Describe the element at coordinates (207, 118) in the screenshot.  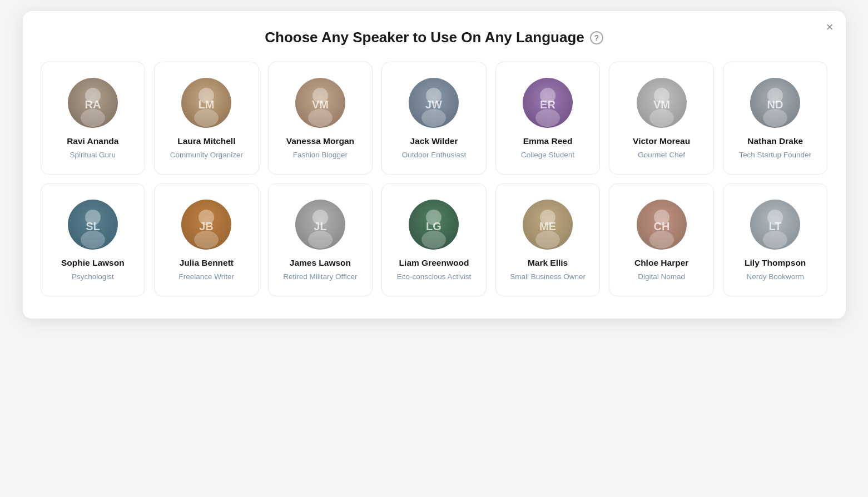
I see `speaker-card-laura: LM Laura MitchellCommunity Organizer` at that location.